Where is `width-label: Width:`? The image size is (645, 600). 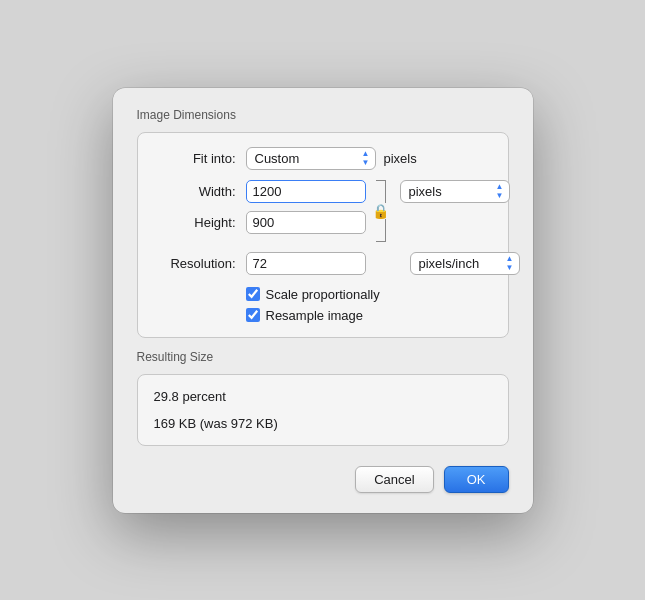
width-label: Width: is located at coordinates (195, 192).